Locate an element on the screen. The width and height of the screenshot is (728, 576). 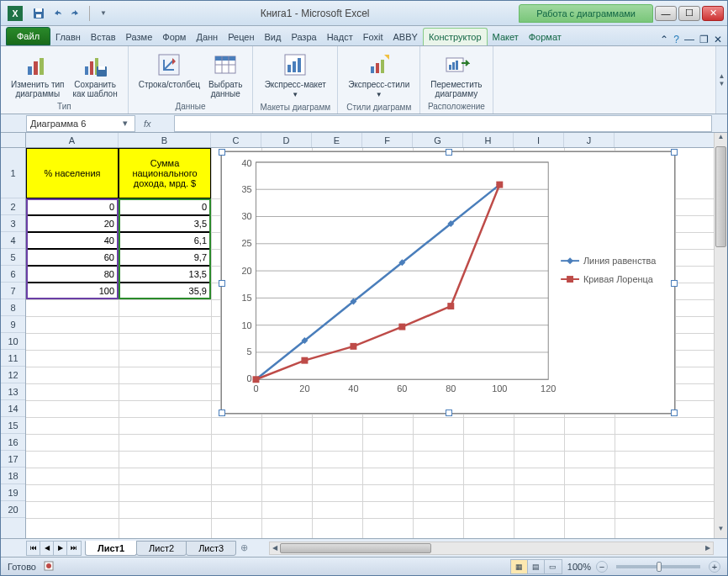
row-header-12: 12 is located at coordinates (13, 375).